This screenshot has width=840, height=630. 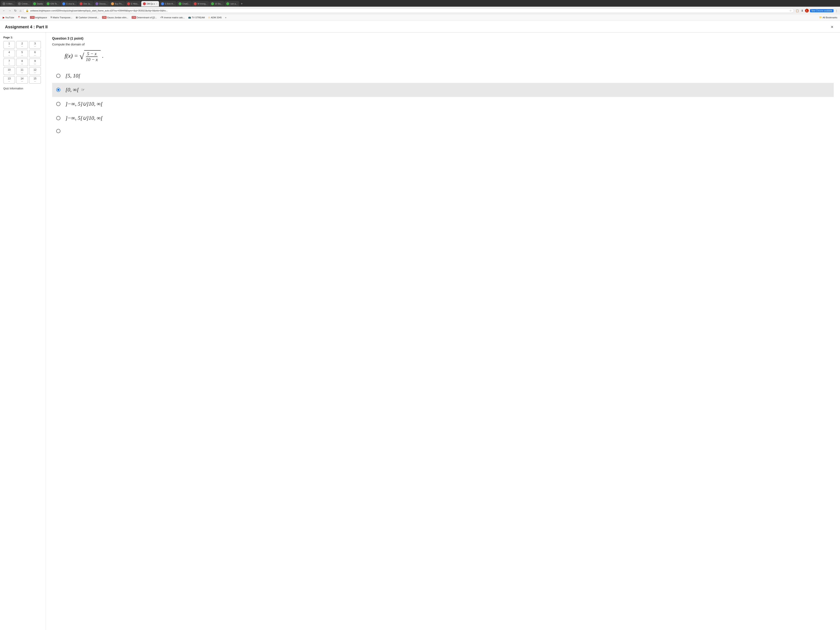 What do you see at coordinates (22, 17) in the screenshot?
I see `bookmark-maps: 📍 Maps` at bounding box center [22, 17].